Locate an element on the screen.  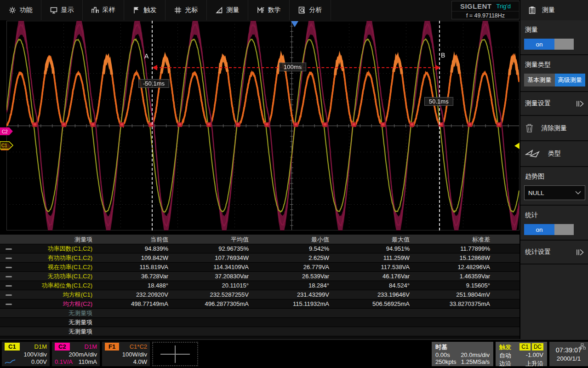
table-row: 均方根(C1) 232.20920V 232.5287255V 231.4329… is located at coordinates (260, 295).